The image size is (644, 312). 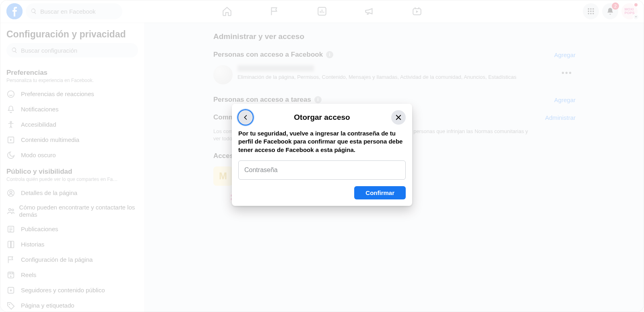 I want to click on modal-back-button, so click(x=246, y=117).